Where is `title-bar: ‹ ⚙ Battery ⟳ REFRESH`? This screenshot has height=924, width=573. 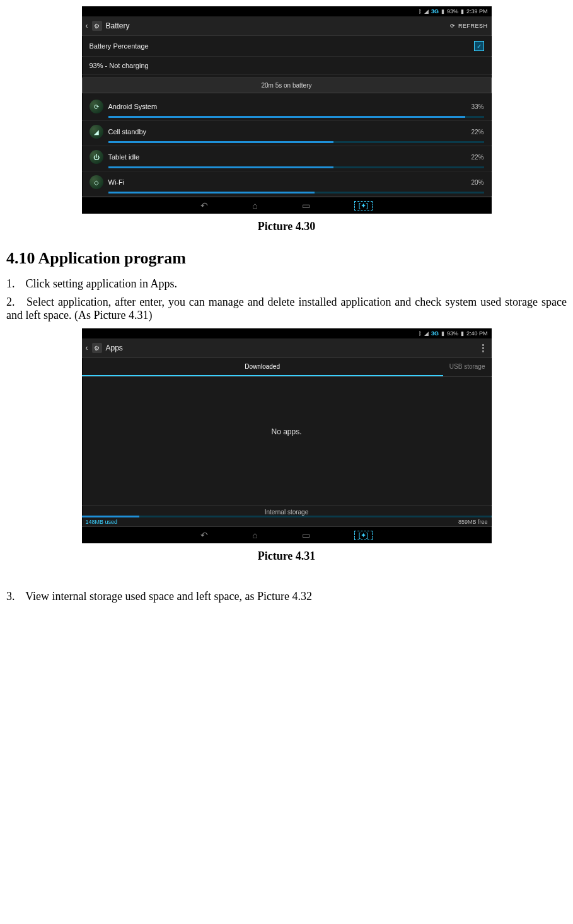
title-bar: ‹ ⚙ Battery ⟳ REFRESH is located at coordinates (287, 26).